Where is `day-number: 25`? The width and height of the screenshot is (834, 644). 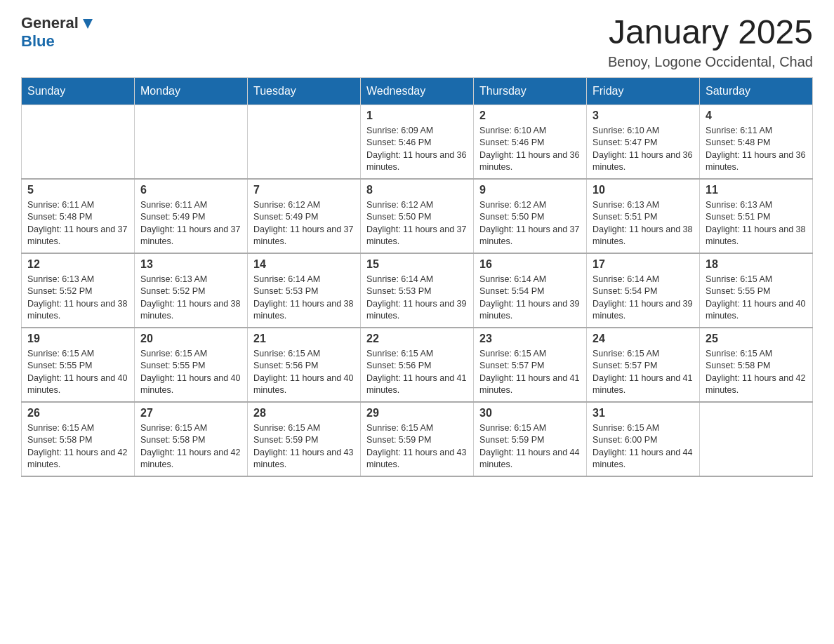 day-number: 25 is located at coordinates (756, 339).